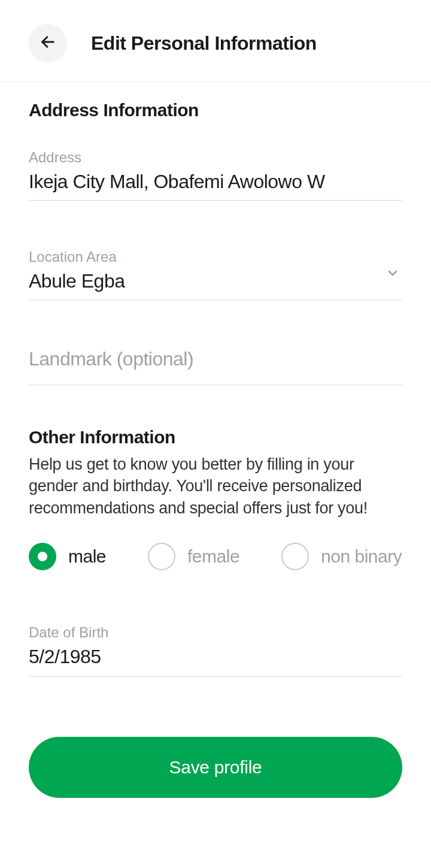 The width and height of the screenshot is (431, 868). What do you see at coordinates (216, 486) in the screenshot?
I see `other-section-desc: Help us get to know you better by fillin…` at bounding box center [216, 486].